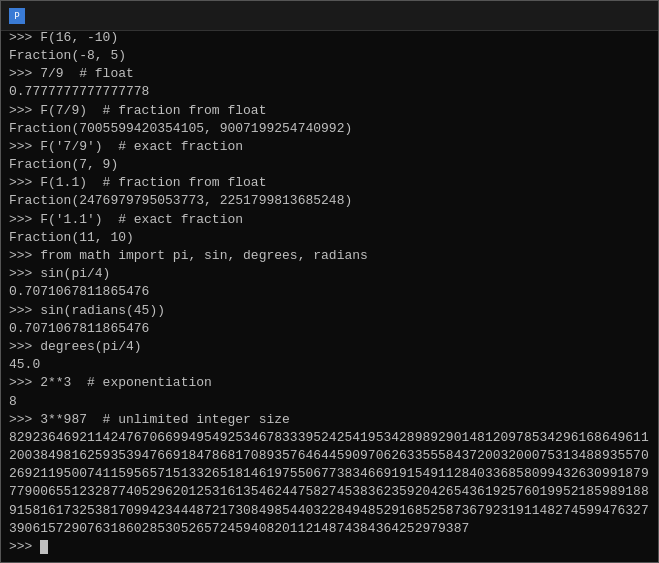  Describe the element at coordinates (330, 183) in the screenshot. I see `terminal-line: >>> F(1.1) # fraction from float` at that location.